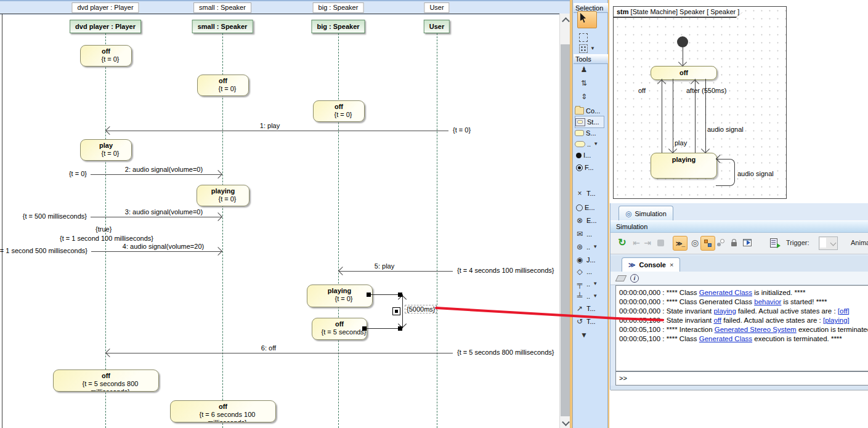  Describe the element at coordinates (684, 12) in the screenshot. I see `stm-title-text: [State Machine] Speaker [ Speaker ]` at that location.